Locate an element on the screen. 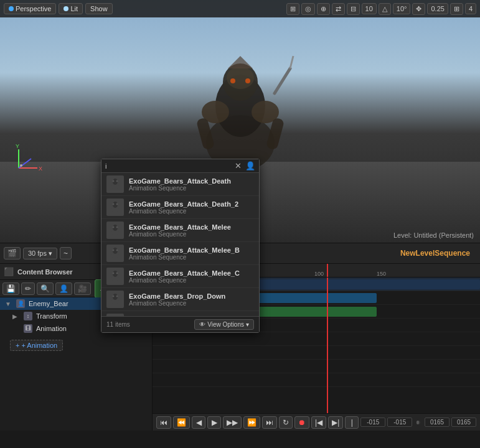 The image size is (480, 448). playback-time-end-right: 0165 is located at coordinates (437, 422).